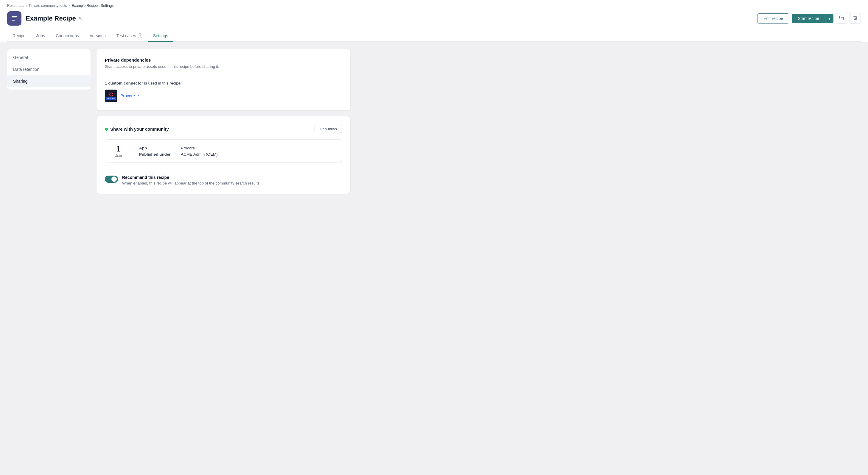 The image size is (868, 475). Describe the element at coordinates (69, 6) in the screenshot. I see `breadcrumb-sep2: ›` at that location.